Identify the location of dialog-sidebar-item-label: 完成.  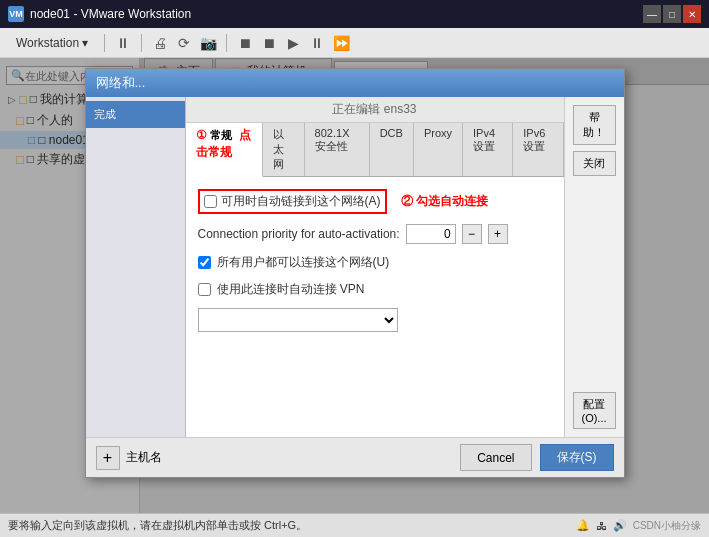
(105, 114).